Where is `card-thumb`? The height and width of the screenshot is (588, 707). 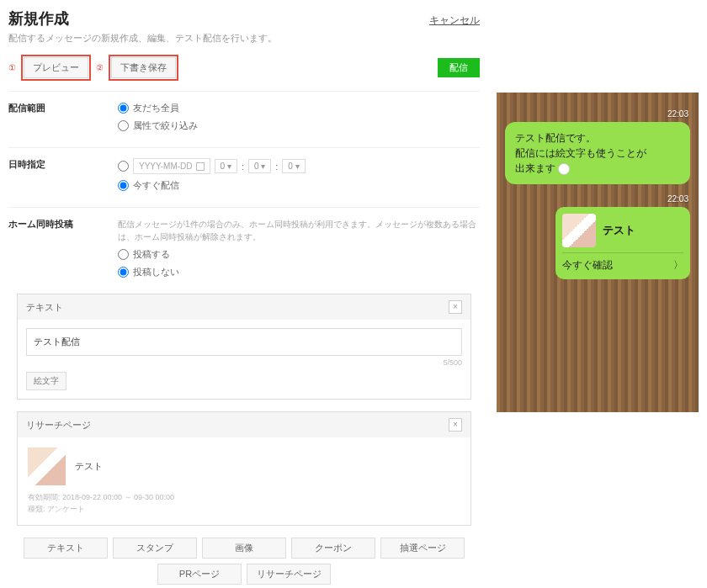 card-thumb is located at coordinates (579, 230).